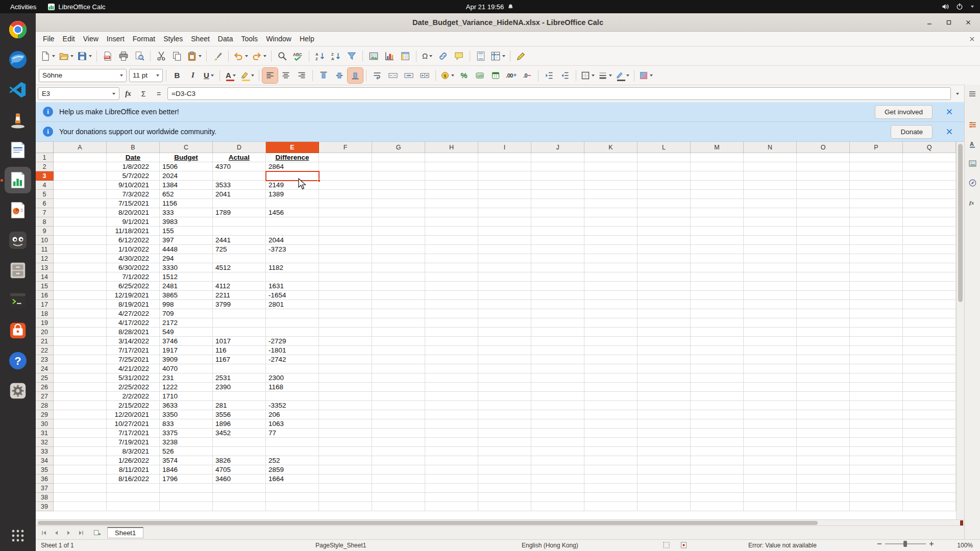  Describe the element at coordinates (80, 259) in the screenshot. I see `cell-A12` at that location.